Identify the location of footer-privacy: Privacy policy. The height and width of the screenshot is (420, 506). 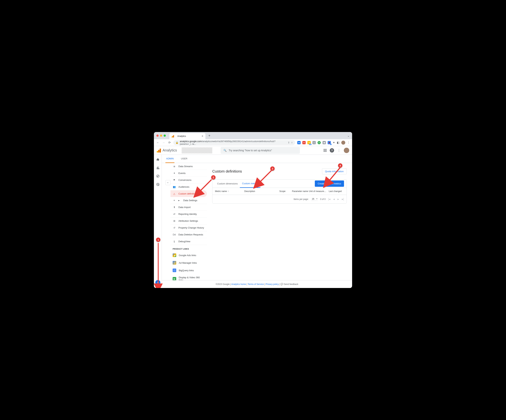
(272, 284).